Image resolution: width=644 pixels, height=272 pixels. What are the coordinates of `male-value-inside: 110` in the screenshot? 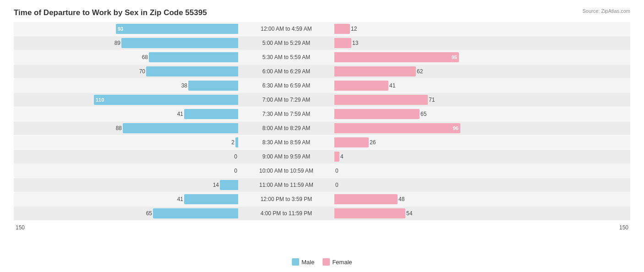 It's located at (100, 100).